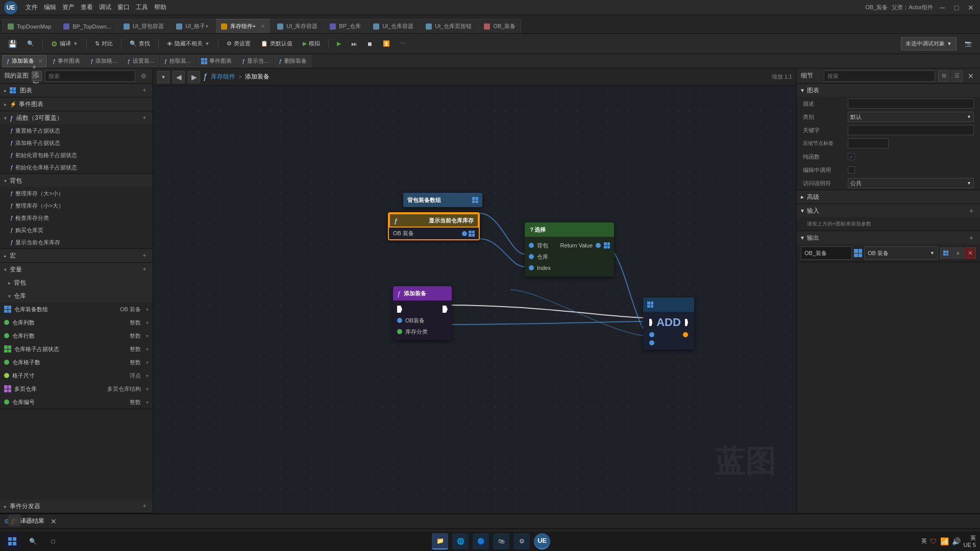  I want to click on menu-file: 文件, so click(32, 7).